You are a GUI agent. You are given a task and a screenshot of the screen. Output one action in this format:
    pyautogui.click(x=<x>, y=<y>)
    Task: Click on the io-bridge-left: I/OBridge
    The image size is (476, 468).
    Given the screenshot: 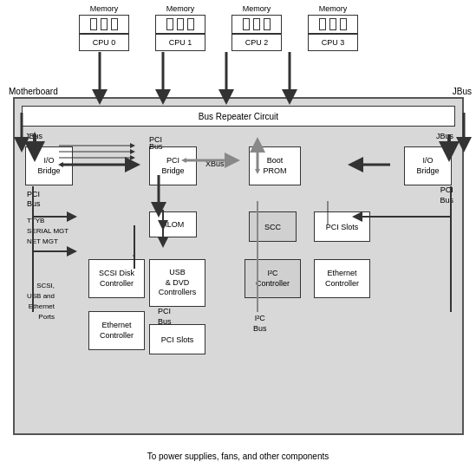 What is the action you would take?
    pyautogui.click(x=49, y=166)
    